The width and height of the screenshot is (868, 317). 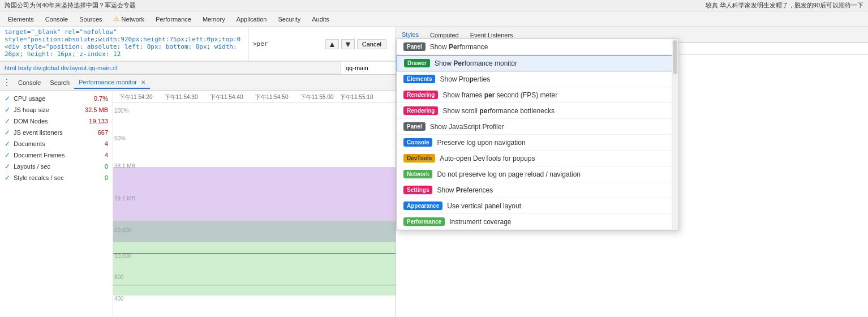 What do you see at coordinates (226, 97) in the screenshot?
I see `time-label-3: 下午11:54:40` at bounding box center [226, 97].